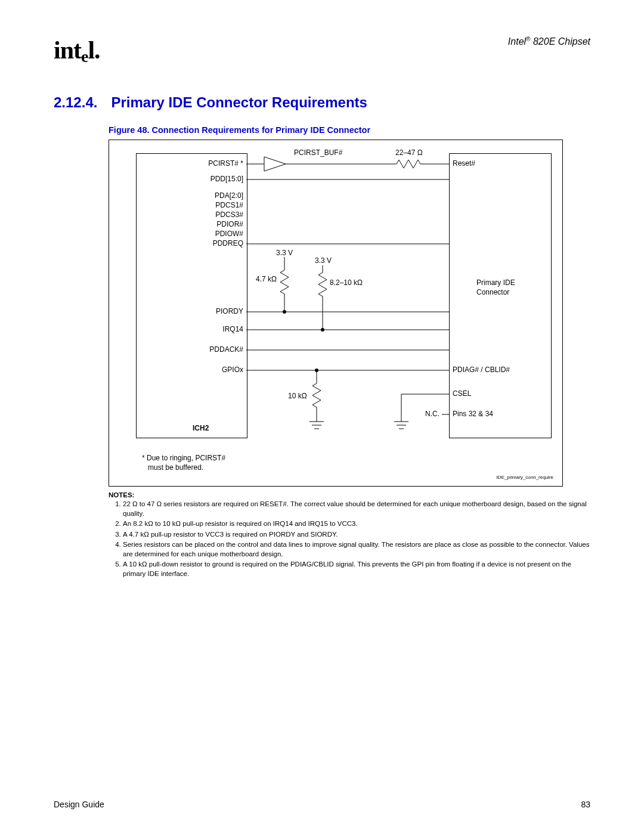 The image size is (644, 833). Describe the element at coordinates (239, 103) in the screenshot. I see `section-title: Primary IDE Connector Requirements` at that location.